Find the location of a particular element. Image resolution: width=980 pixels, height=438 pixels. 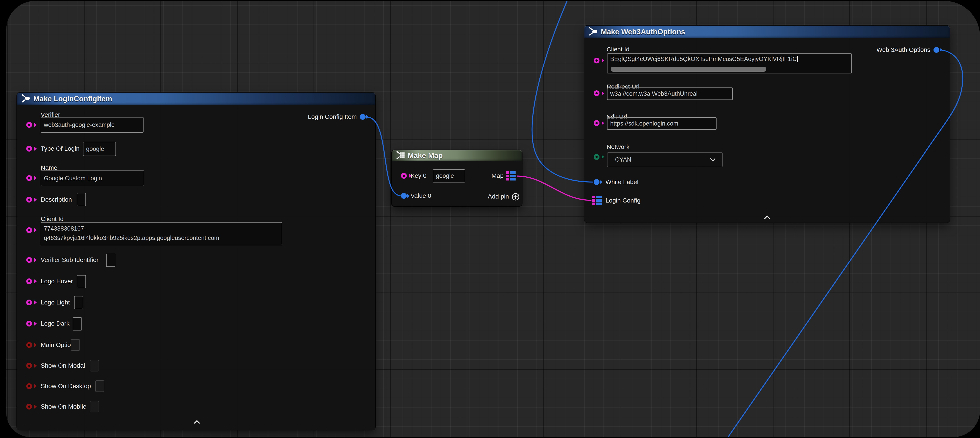

add-pin-label: Add pin is located at coordinates (498, 196).